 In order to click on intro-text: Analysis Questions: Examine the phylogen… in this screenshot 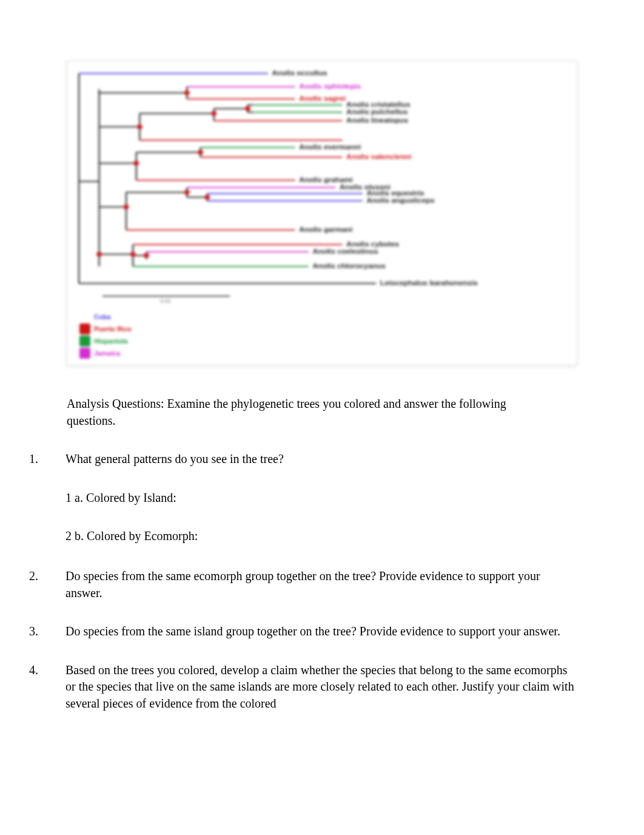, I will do `click(307, 413)`.